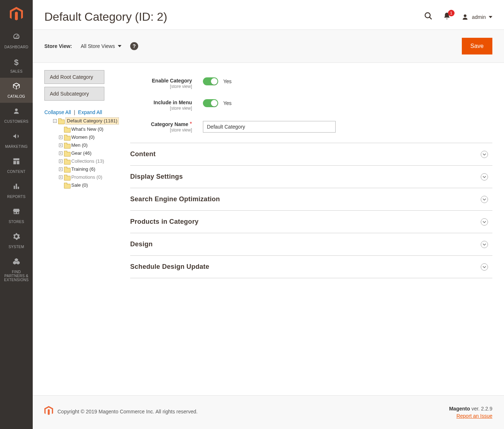 Image resolution: width=504 pixels, height=429 pixels. I want to click on toolbar: Store View: All Store Views ? Save, so click(268, 46).